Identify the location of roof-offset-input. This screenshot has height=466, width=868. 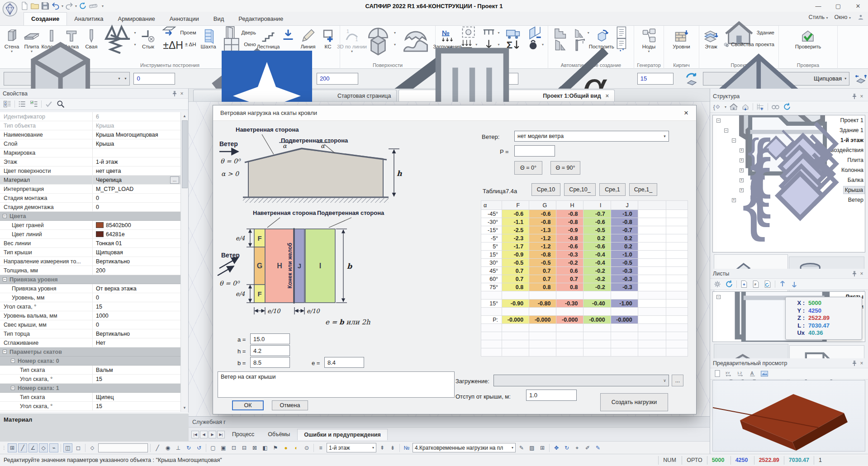
(551, 395).